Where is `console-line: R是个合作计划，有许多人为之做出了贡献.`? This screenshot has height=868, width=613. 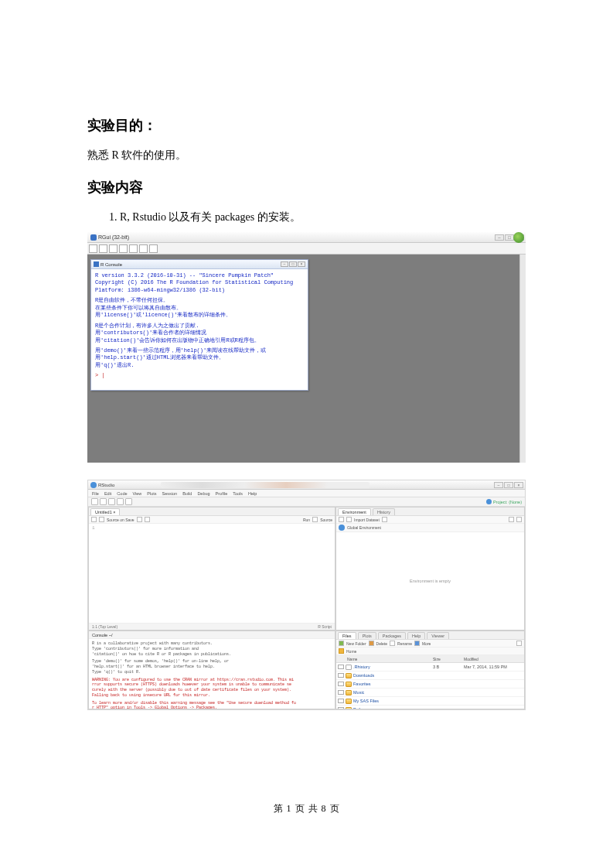 console-line: R是个合作计划，有许多人为之做出了贡献. is located at coordinates (199, 326).